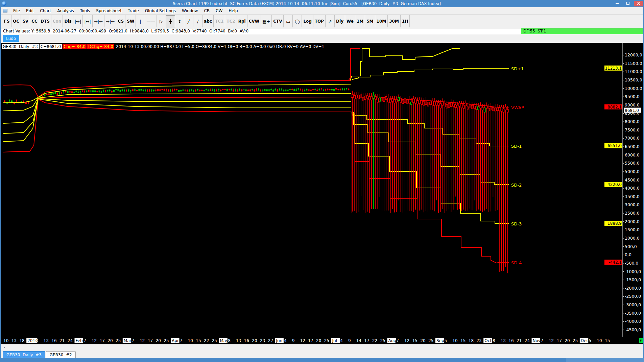  I want to click on replay-button: Rpl, so click(242, 21).